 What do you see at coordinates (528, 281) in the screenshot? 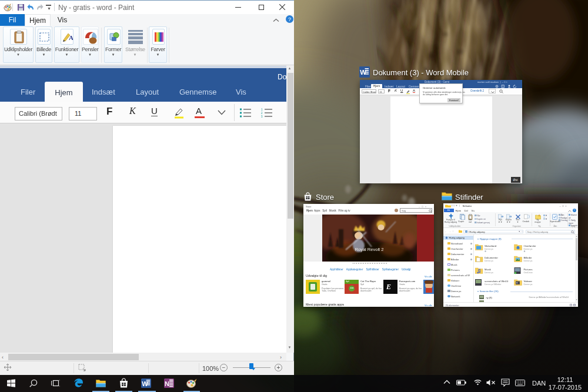
I see `svg-text: Videoer` at bounding box center [528, 281].